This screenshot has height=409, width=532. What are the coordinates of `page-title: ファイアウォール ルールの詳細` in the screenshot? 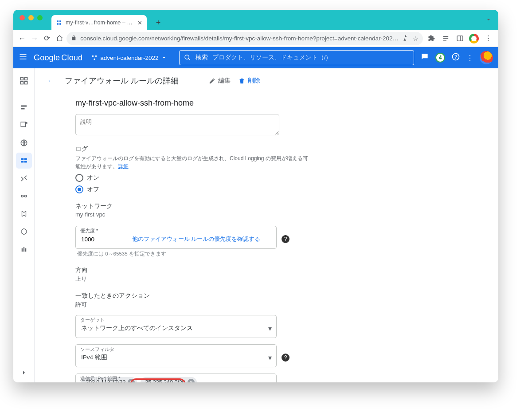 It's located at (121, 81).